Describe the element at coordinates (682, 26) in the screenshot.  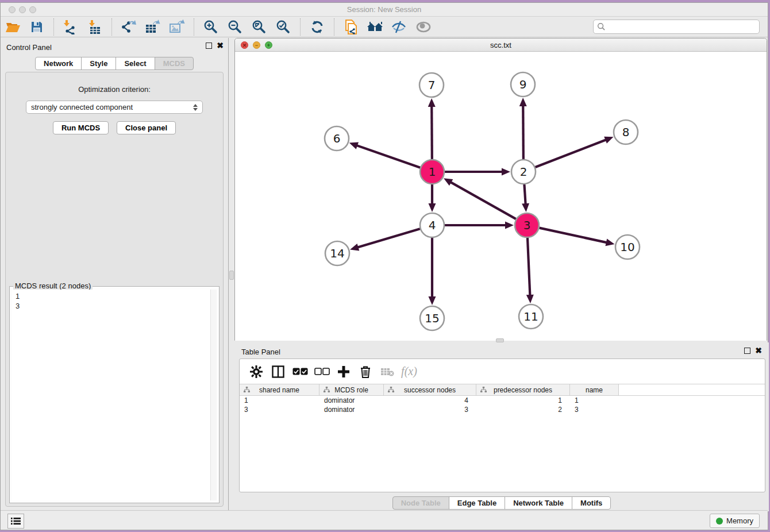
I see `search-input` at that location.